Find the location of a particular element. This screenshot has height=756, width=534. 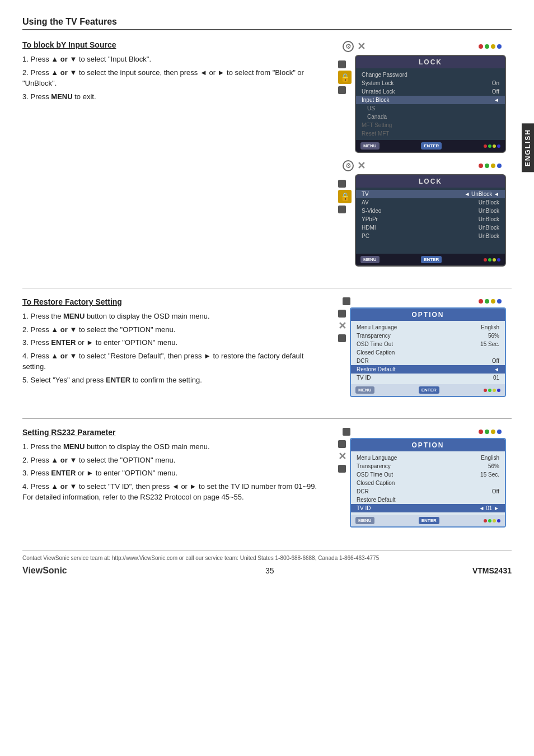

remote-dot-blue is located at coordinates (499, 46).